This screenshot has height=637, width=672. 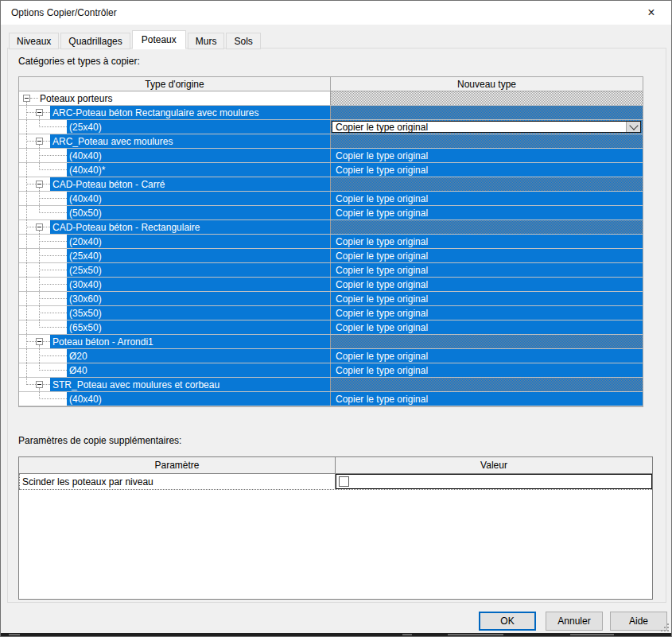 What do you see at coordinates (190, 142) in the screenshot?
I see `origin-type-label: ARC_Poteau avec moulures` at bounding box center [190, 142].